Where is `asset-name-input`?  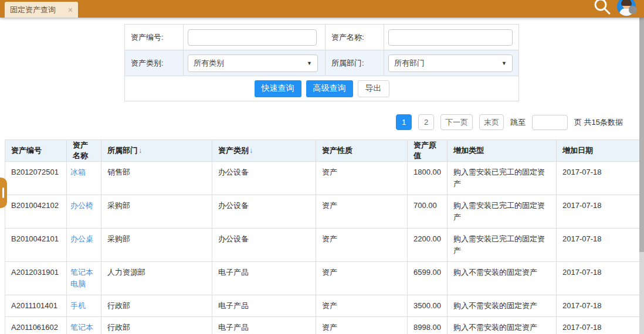
asset-name-input is located at coordinates (450, 38).